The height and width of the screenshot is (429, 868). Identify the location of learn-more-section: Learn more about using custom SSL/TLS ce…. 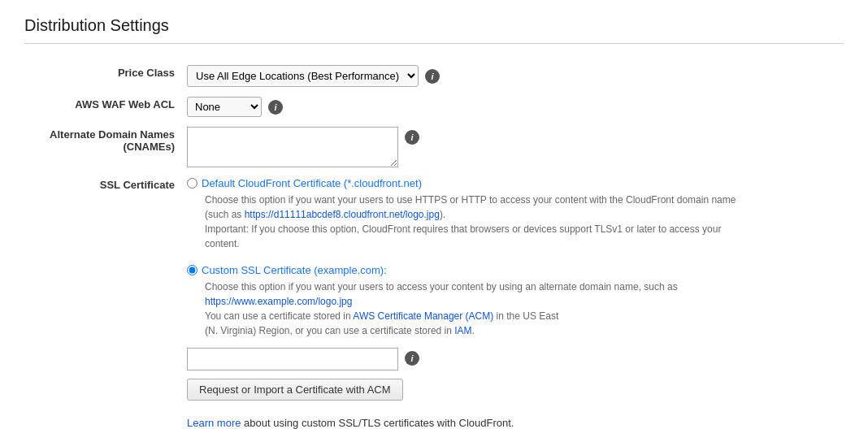
(515, 421).